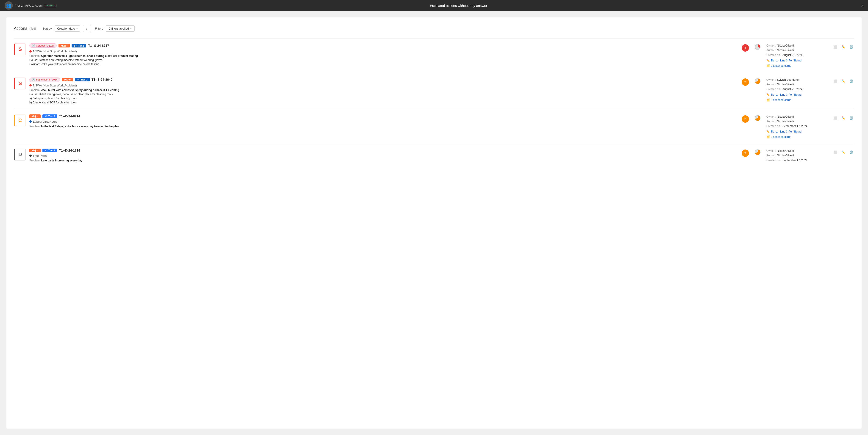 This screenshot has width=868, height=435. Describe the element at coordinates (70, 116) in the screenshot. I see `action-id: T1--C-24-8714` at that location.